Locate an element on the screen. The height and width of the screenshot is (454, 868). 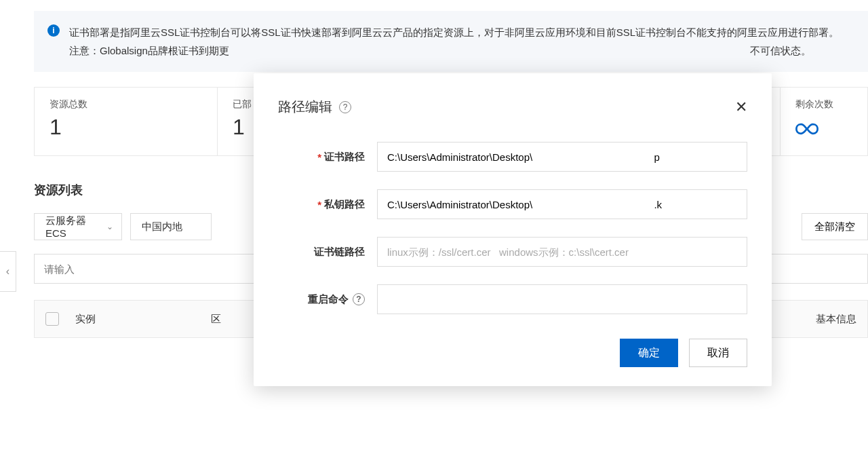
cert-path-label: *证书路径 is located at coordinates (321, 157).